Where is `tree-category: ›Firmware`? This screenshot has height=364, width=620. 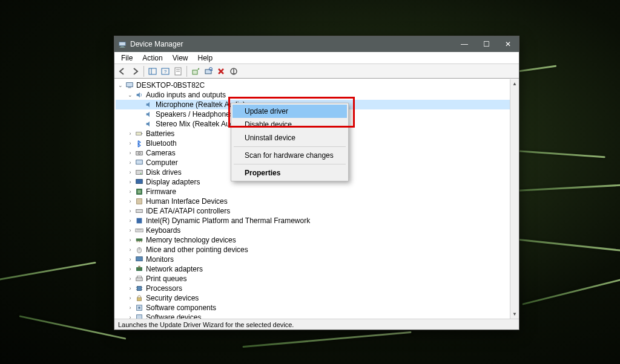 tree-category: ›Firmware is located at coordinates (312, 192).